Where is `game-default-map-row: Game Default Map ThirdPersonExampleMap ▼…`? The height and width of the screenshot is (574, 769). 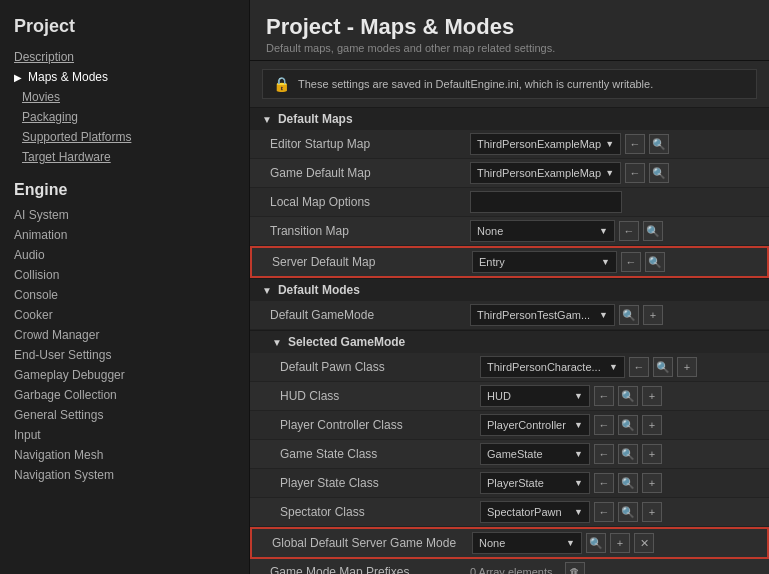 game-default-map-row: Game Default Map ThirdPersonExampleMap ▼… is located at coordinates (510, 174).